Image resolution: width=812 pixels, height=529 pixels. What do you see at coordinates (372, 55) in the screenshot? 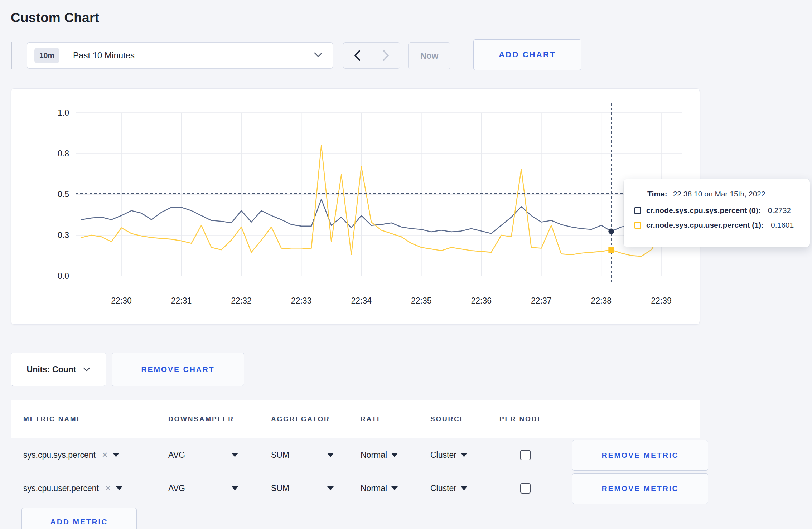
I see `time-range-pager` at bounding box center [372, 55].